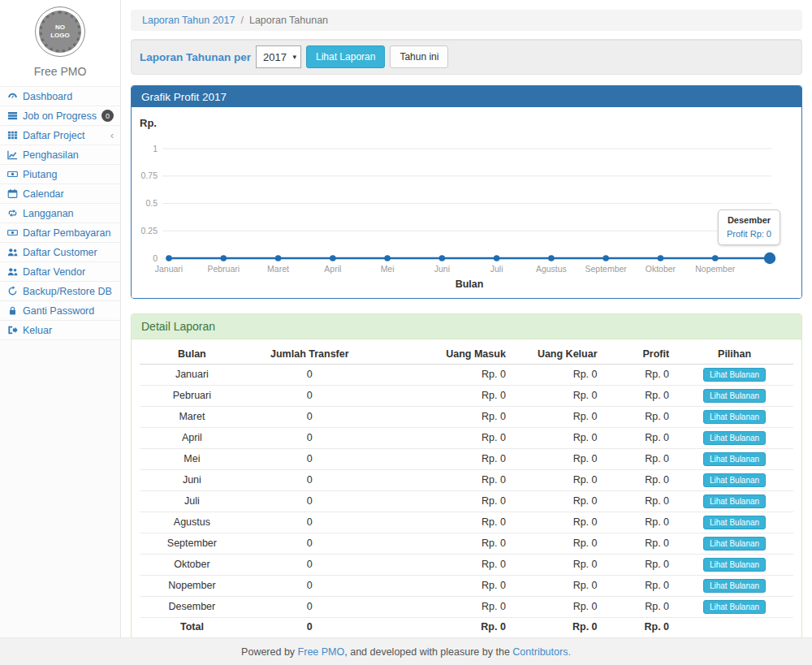  What do you see at coordinates (12, 272) in the screenshot?
I see `users-icon` at bounding box center [12, 272].